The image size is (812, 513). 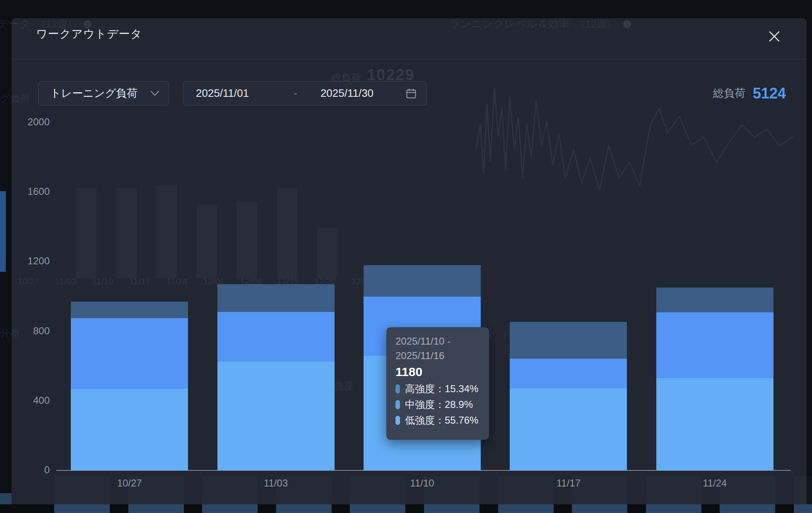 I want to click on x-axis-tick: 11/10, so click(x=422, y=483).